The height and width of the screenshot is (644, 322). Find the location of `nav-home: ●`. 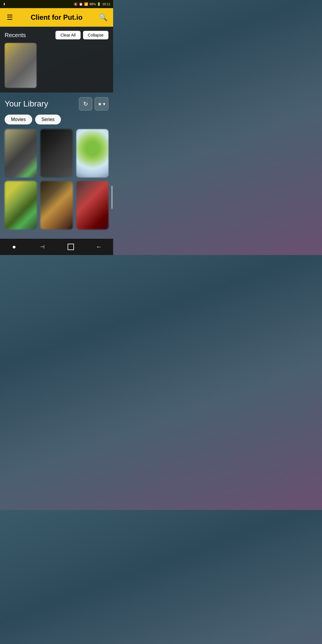

nav-home: ● is located at coordinates (14, 247).